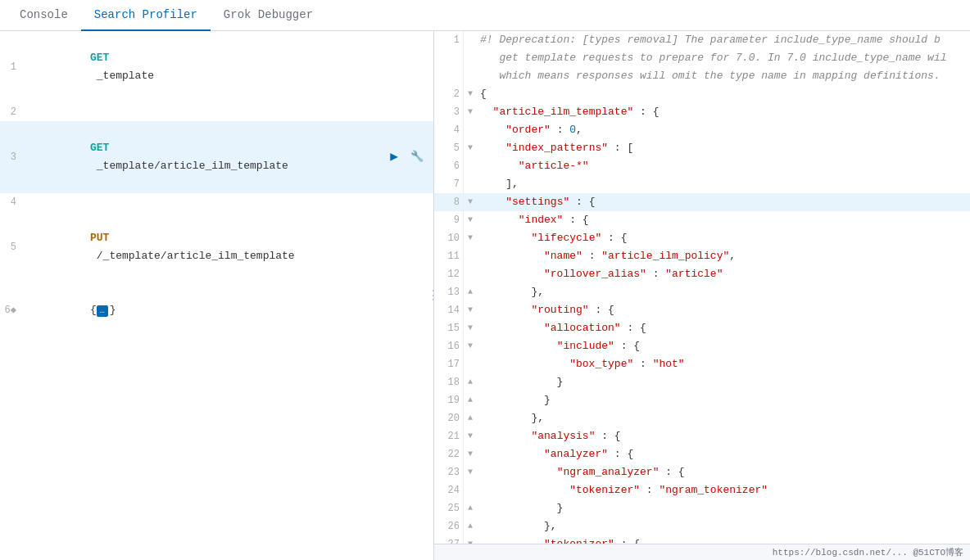 This screenshot has width=970, height=560. What do you see at coordinates (470, 508) in the screenshot?
I see `result-fold-25: ▲` at bounding box center [470, 508].